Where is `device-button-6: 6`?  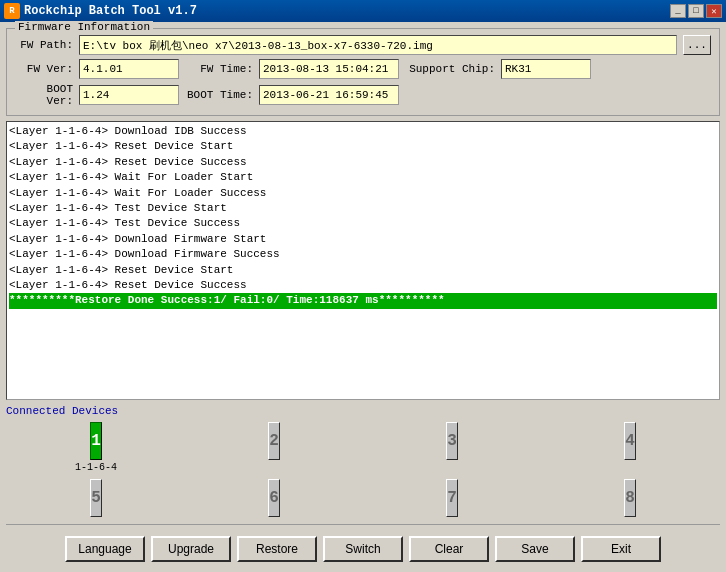 device-button-6: 6 is located at coordinates (274, 498).